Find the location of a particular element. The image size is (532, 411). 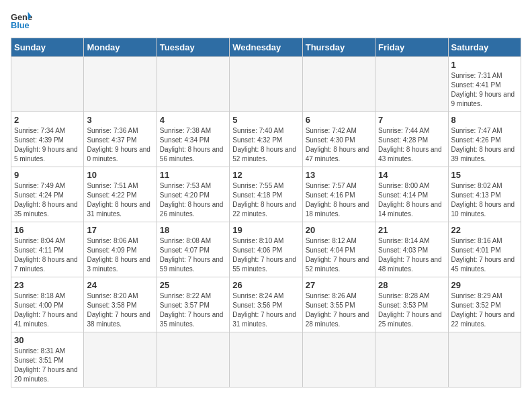

day-info: Sunrise: 8:08 AM Sunset: 4:07 PM Dayligh… is located at coordinates (193, 255).